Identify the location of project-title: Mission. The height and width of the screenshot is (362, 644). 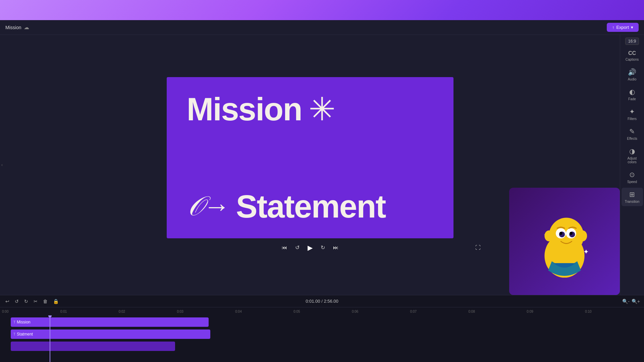
(13, 27).